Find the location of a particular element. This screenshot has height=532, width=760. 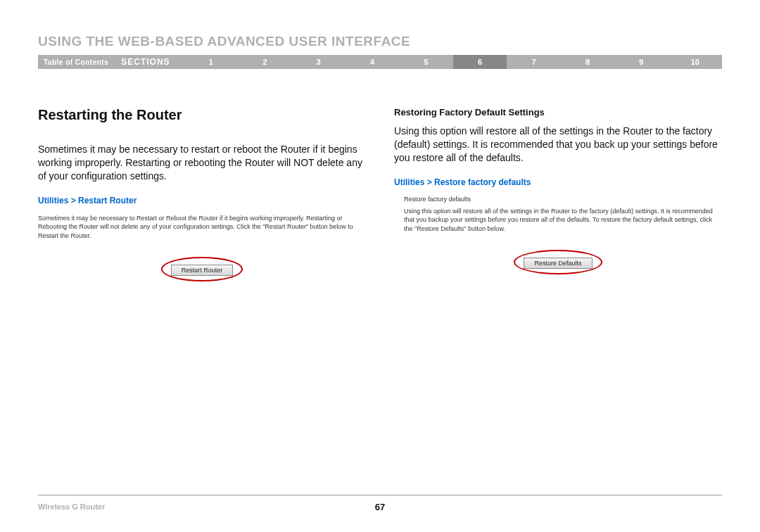

utilities-restart-link: Utilities > Restart Router is located at coordinates (202, 201).